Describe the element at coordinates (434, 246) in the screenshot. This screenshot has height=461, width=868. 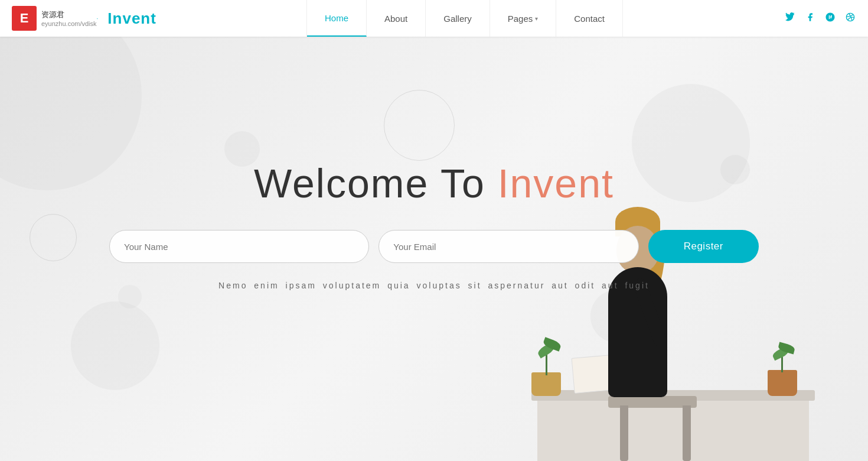
I see `hero-form: Register` at that location.